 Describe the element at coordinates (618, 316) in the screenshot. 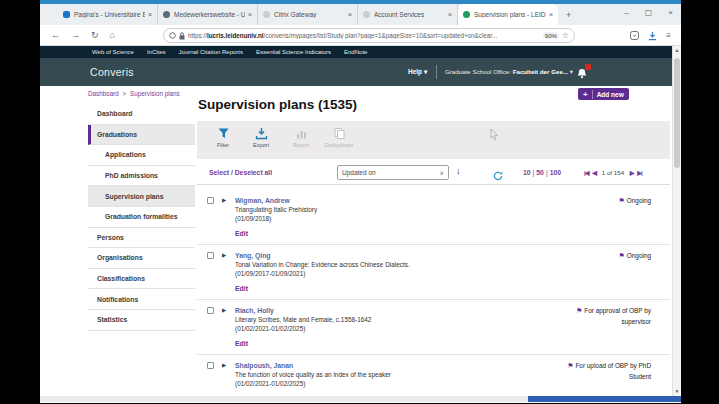

I see `status-text: For approval of OBP by supervisor` at that location.